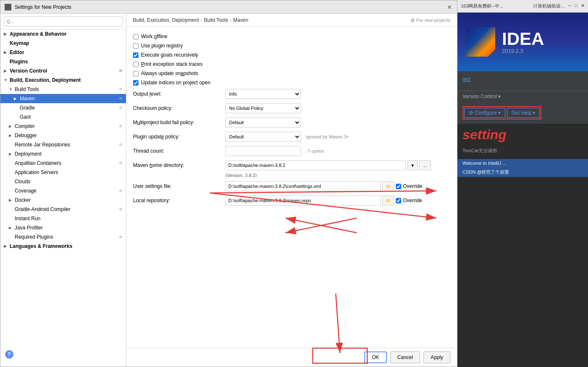 Image resolution: width=588 pixels, height=367 pixels. I want to click on override-label2: Override, so click(413, 200).